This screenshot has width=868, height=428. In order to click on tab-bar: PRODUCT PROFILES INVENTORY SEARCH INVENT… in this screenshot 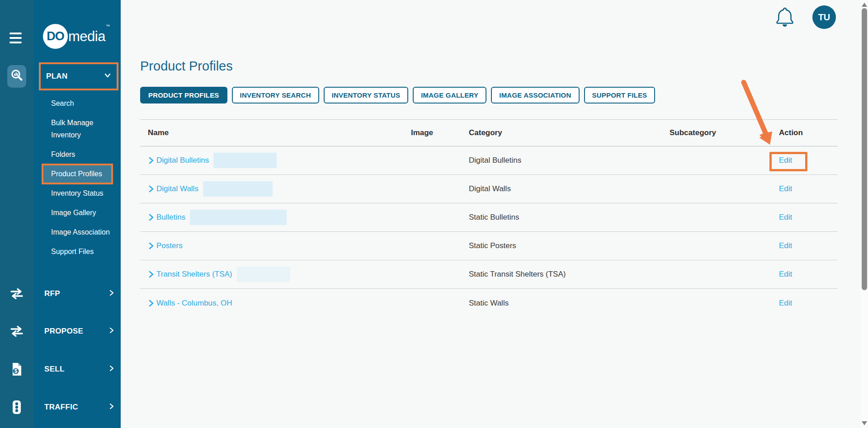, I will do `click(398, 95)`.